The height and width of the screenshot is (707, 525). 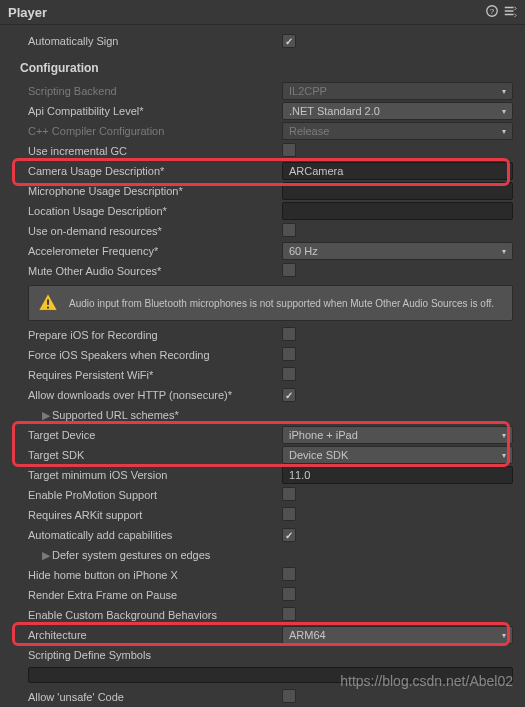 I want to click on row-allow-http: Allow downloads over HTTP (nonsecure)*, so click(x=270, y=395).